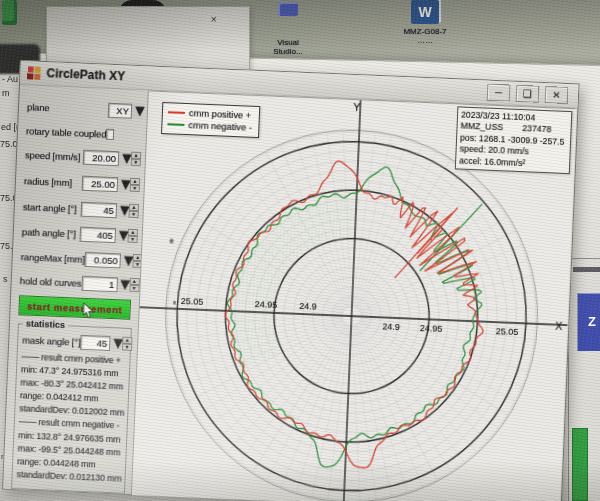  Describe the element at coordinates (425, 32) in the screenshot. I see `icon-label: MMZ-G08-7` at that location.